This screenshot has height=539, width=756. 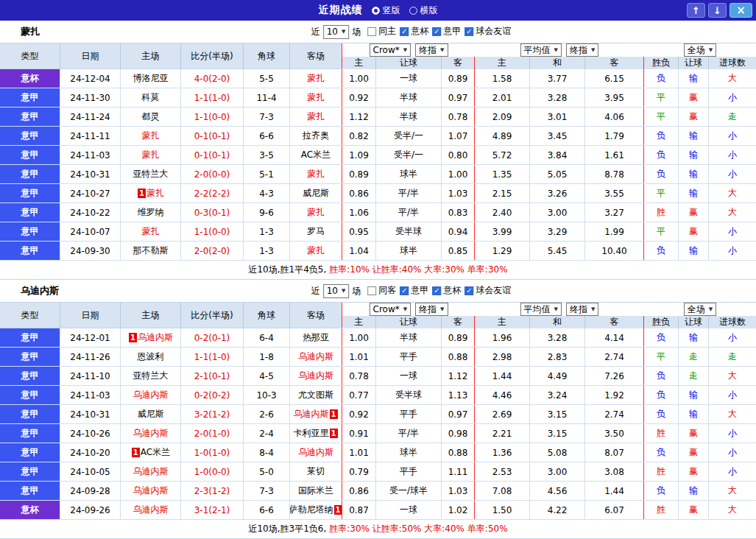 I want to click on ah-home-odds: 1.01, so click(x=359, y=452).